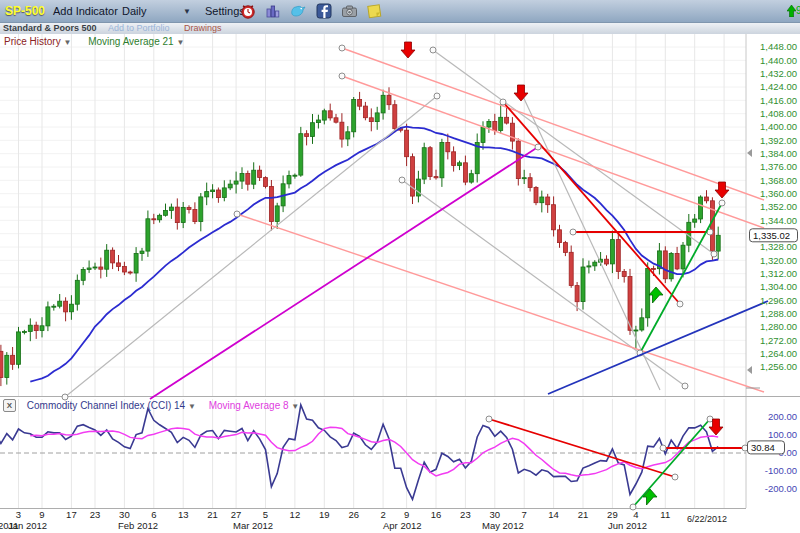 Image resolution: width=800 pixels, height=533 pixels. What do you see at coordinates (628, 526) in the screenshot?
I see `svg-text: Jun 2012` at bounding box center [628, 526].